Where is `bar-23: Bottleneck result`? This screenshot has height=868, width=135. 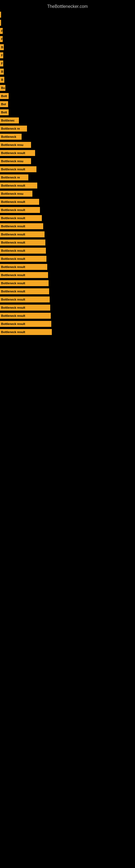 bar-23: Bottleneck result is located at coordinates (19, 202).